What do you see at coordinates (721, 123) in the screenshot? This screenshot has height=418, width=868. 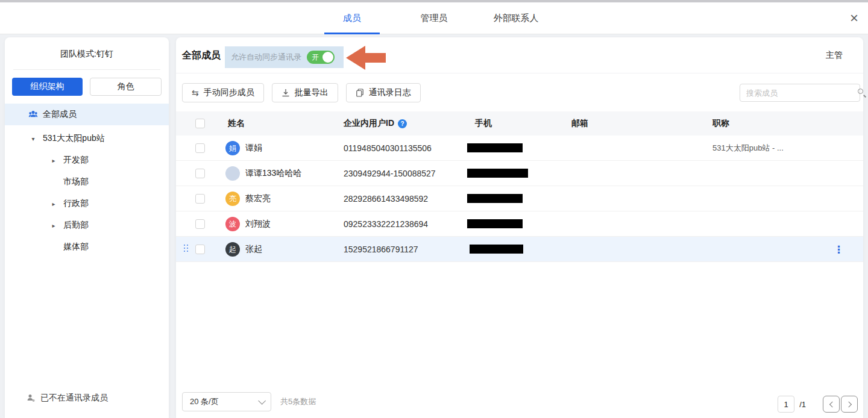 I see `column-header-title: 职称` at bounding box center [721, 123].